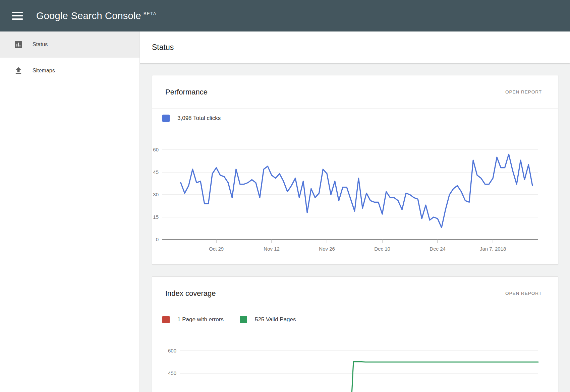 This screenshot has width=570, height=392. I want to click on beta-badge: BETA, so click(150, 13).